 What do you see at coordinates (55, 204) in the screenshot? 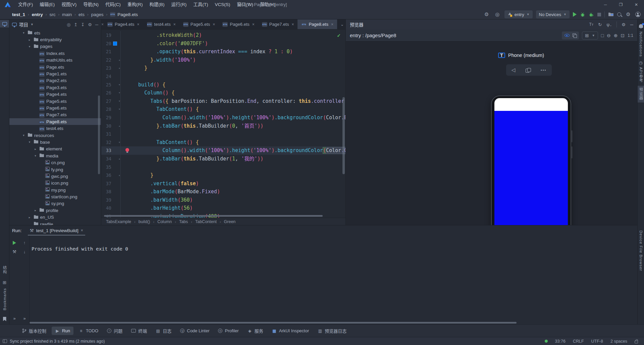
I see `tree-item: sy.png` at bounding box center [55, 204].